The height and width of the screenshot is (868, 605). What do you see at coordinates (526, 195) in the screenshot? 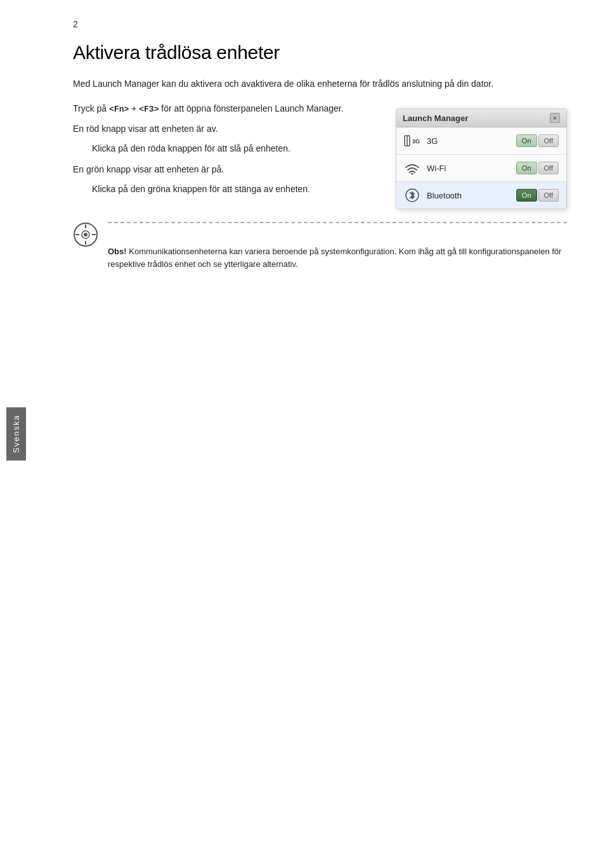
I see `bluetooth-on-button: On` at bounding box center [526, 195].